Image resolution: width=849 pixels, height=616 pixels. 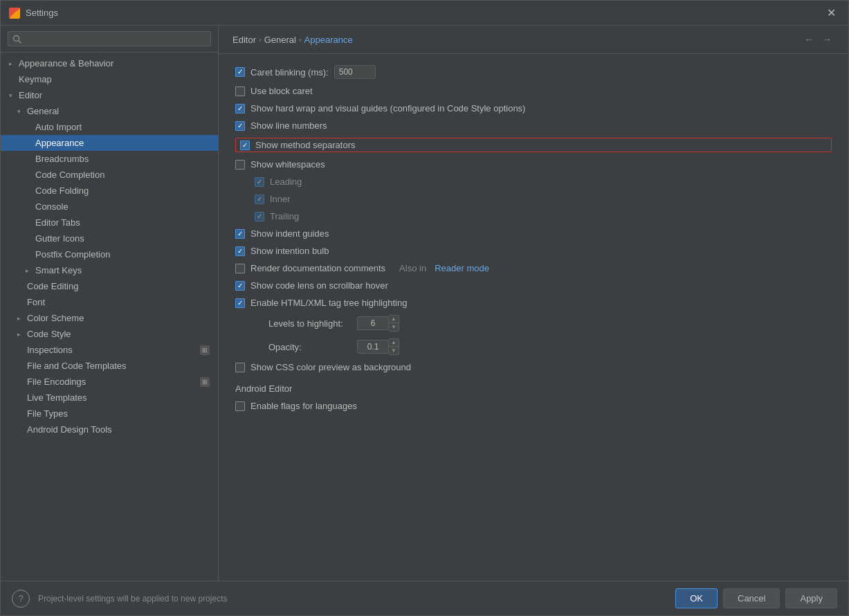 What do you see at coordinates (462, 269) in the screenshot?
I see `reader-mode-link: Reader mode` at bounding box center [462, 269].